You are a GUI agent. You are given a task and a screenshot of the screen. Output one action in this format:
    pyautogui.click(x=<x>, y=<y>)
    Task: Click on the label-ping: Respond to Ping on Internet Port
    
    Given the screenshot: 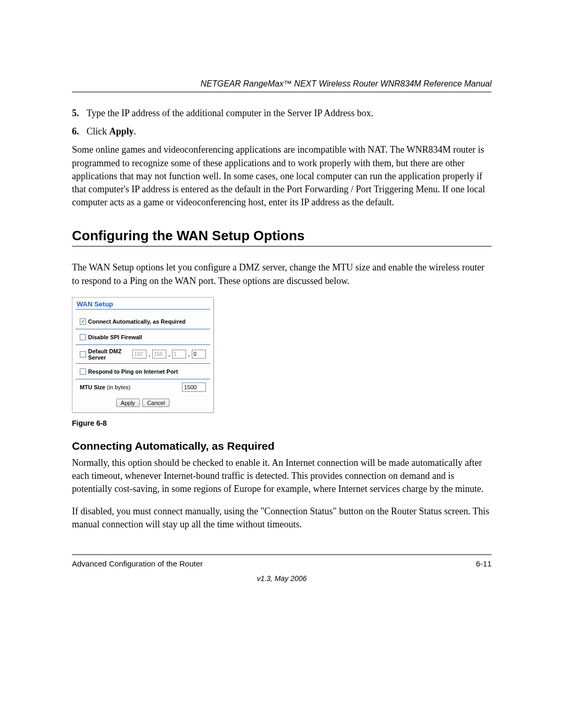 What is the action you would take?
    pyautogui.click(x=133, y=372)
    